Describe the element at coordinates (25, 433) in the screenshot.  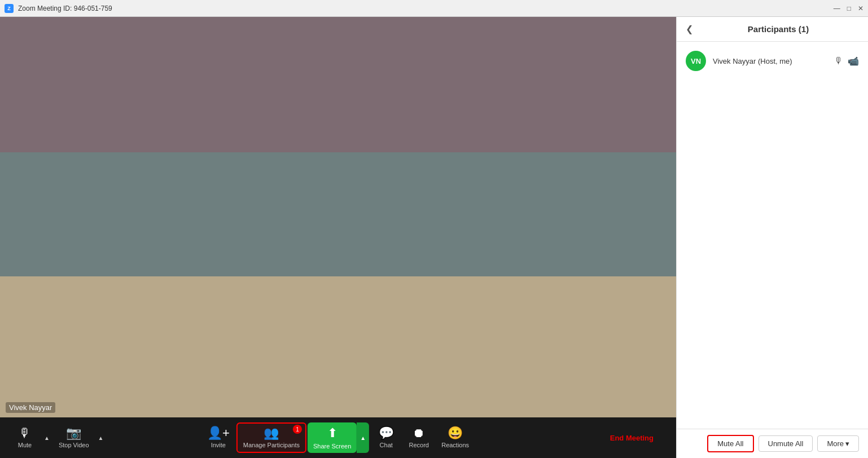
I see `mic-icon: 🎙` at that location.